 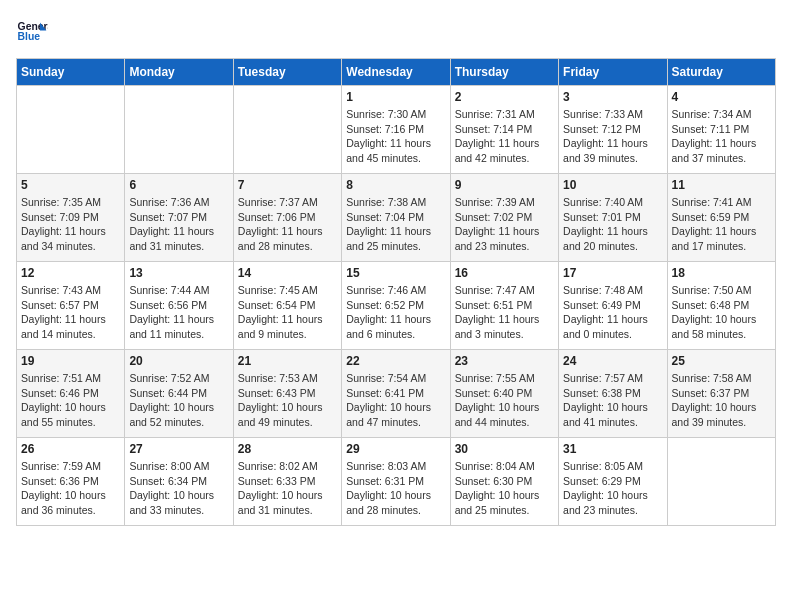 I want to click on svg-text: Blue, so click(x=30, y=36).